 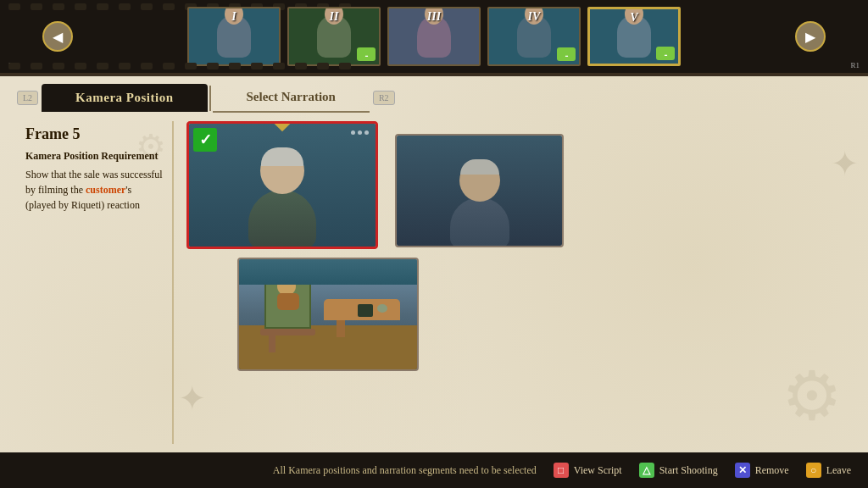 I want to click on requirement-text: Show that the sale was successful by fil…, so click(x=95, y=190).